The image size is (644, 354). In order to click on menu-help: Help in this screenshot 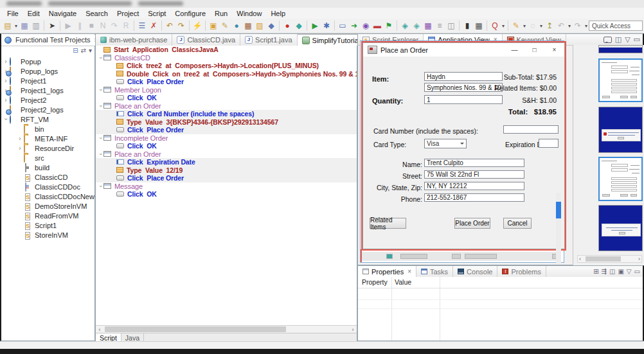, I will do `click(278, 13)`.